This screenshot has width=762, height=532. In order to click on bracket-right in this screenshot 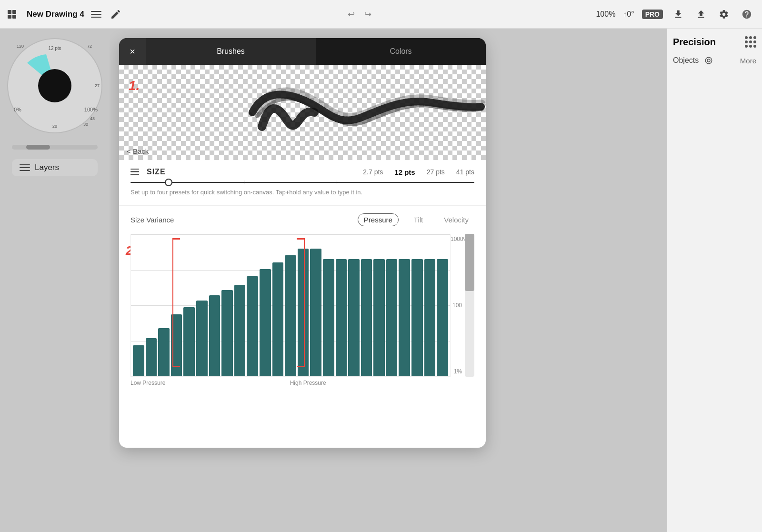, I will do `click(304, 302)`.